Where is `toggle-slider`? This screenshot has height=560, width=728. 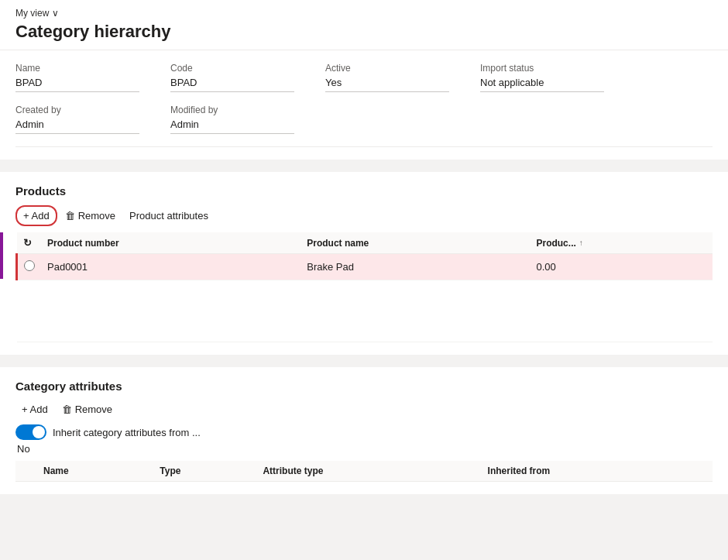
toggle-slider is located at coordinates (31, 432).